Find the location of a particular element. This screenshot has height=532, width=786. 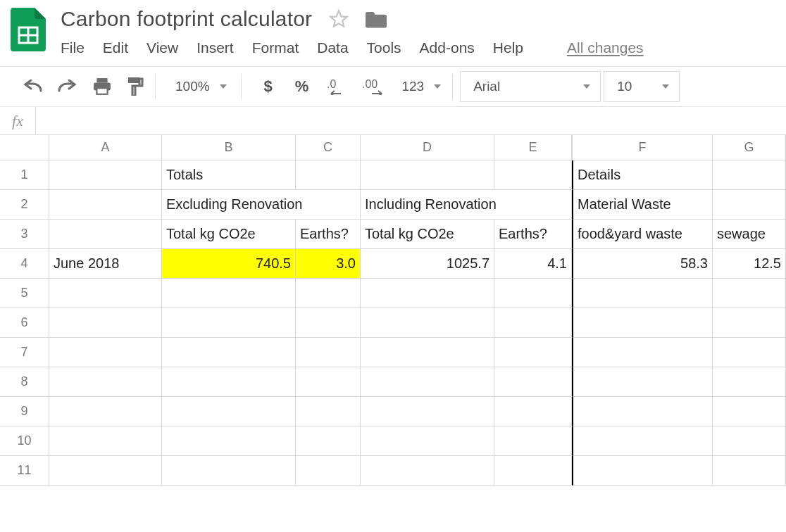

cell-e4: 4.1 is located at coordinates (533, 264).